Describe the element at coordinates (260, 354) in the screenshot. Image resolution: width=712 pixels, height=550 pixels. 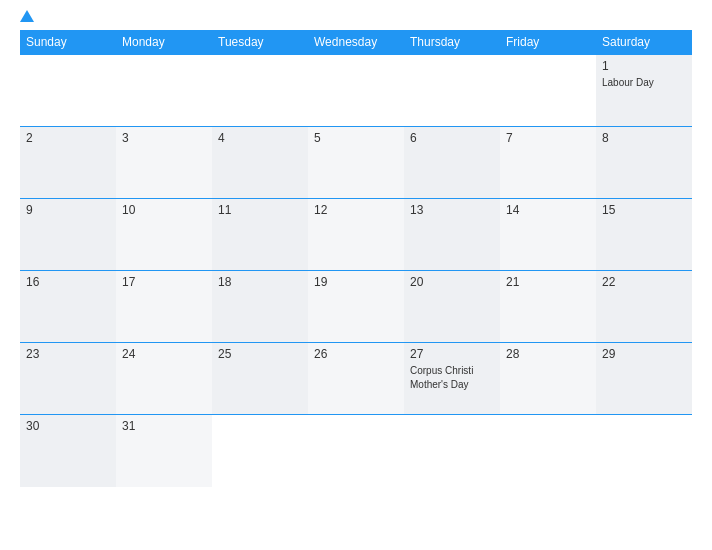
I see `day-number: 25` at that location.